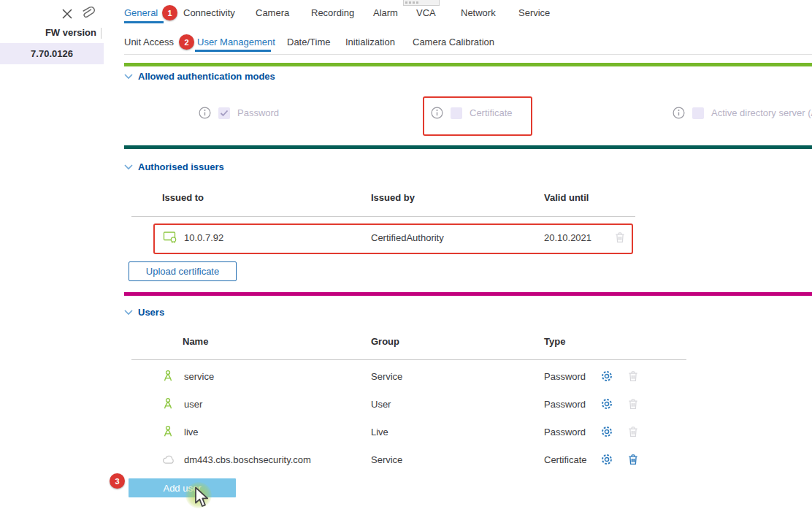 The width and height of the screenshot is (812, 512). What do you see at coordinates (193, 405) in the screenshot?
I see `user-name: user` at bounding box center [193, 405].